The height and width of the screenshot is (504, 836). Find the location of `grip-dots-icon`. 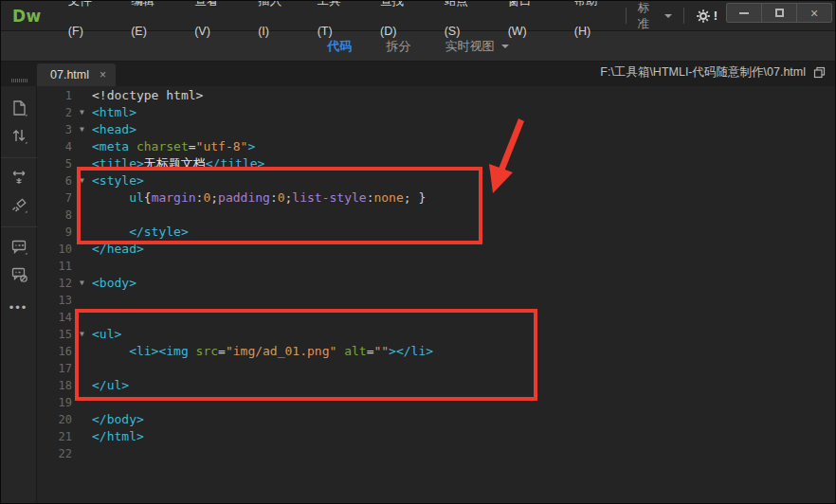

grip-dots-icon is located at coordinates (19, 81).